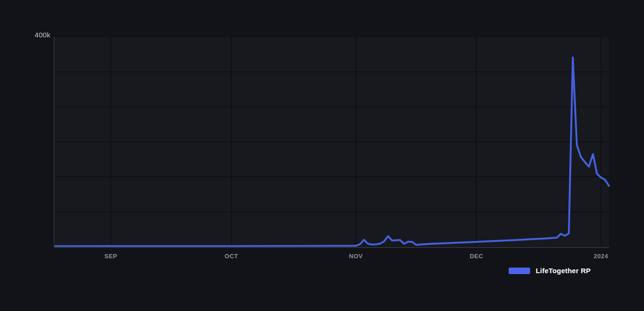  Describe the element at coordinates (231, 256) in the screenshot. I see `x-tick-oct: OCT` at that location.